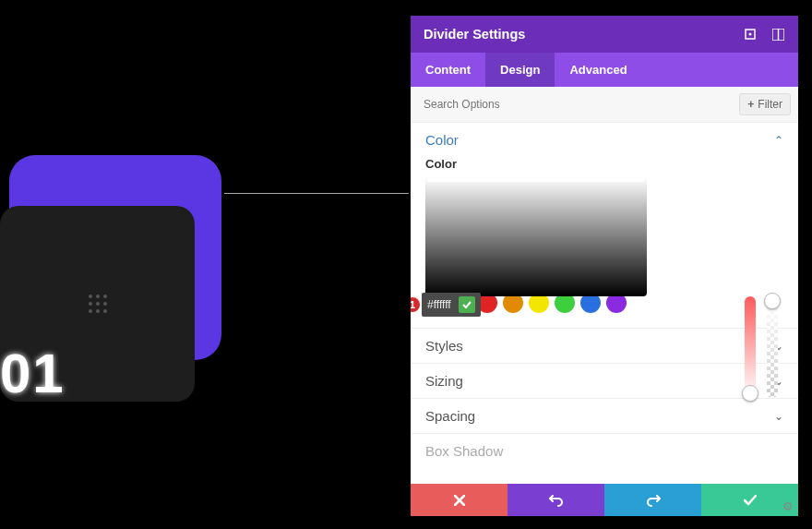  What do you see at coordinates (442, 140) in the screenshot?
I see `section-color-title: Color` at bounding box center [442, 140].